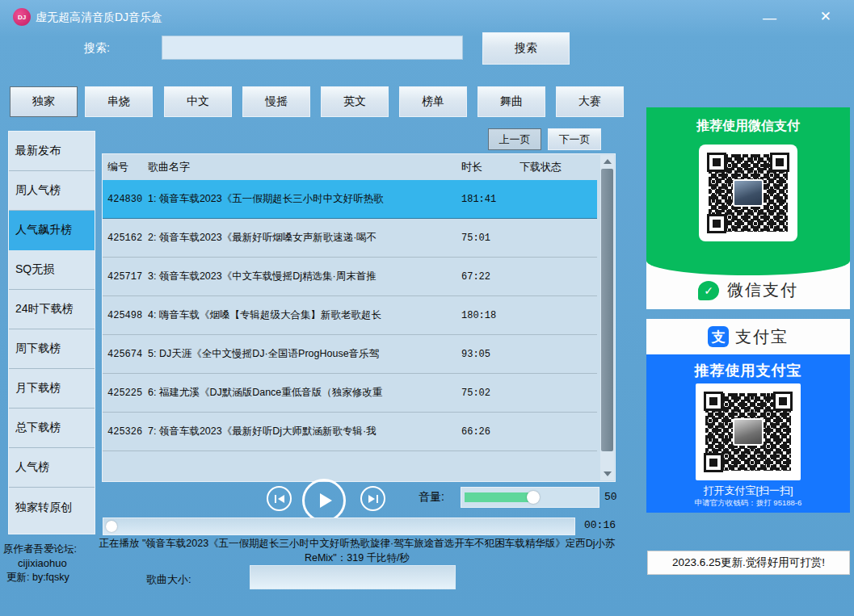 Image resolution: width=854 pixels, height=616 pixels. I want to click on scrollbar-thumb, so click(608, 310).